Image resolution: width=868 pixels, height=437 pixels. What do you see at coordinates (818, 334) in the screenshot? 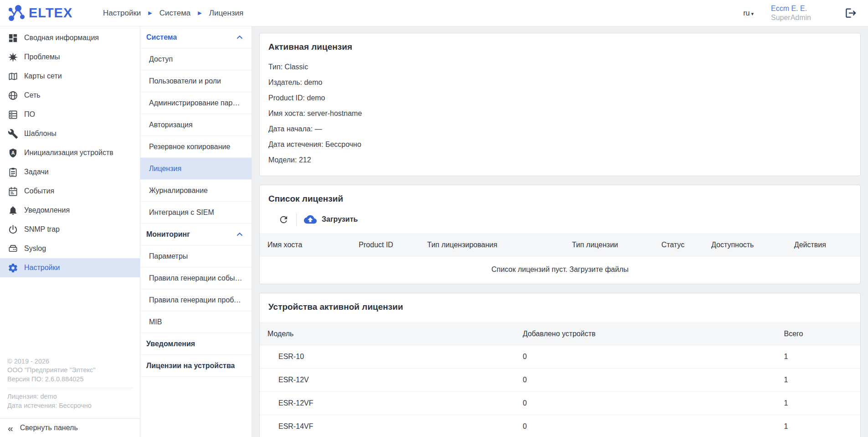
I see `column-header: Всего` at bounding box center [818, 334].